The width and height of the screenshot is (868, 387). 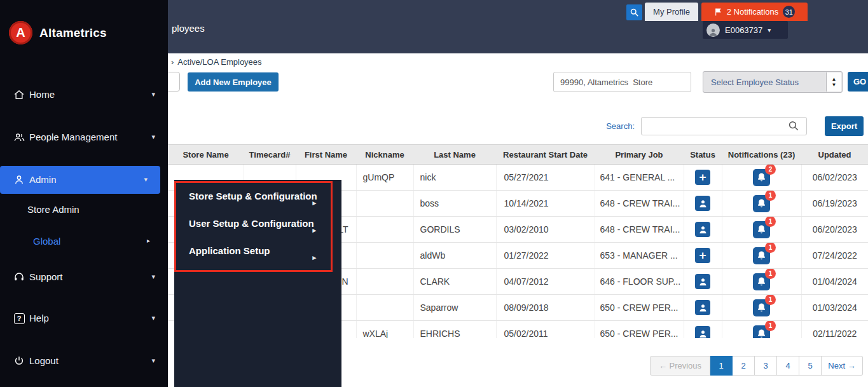 What do you see at coordinates (455, 330) in the screenshot?
I see `cell-last-name: EHRICHS` at bounding box center [455, 330].